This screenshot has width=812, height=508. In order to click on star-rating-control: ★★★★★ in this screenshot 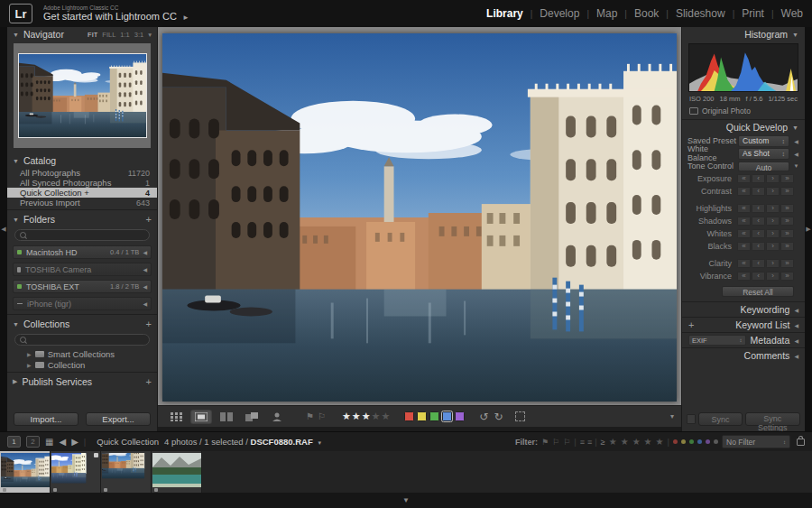, I will do `click(366, 417)`.